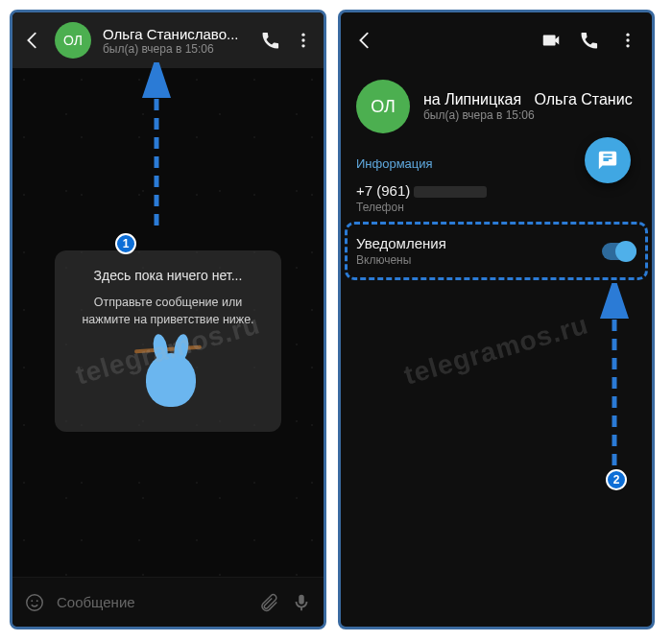 This screenshot has width=672, height=641. Describe the element at coordinates (616, 480) in the screenshot. I see `annotation-badge-2: 2` at that location.